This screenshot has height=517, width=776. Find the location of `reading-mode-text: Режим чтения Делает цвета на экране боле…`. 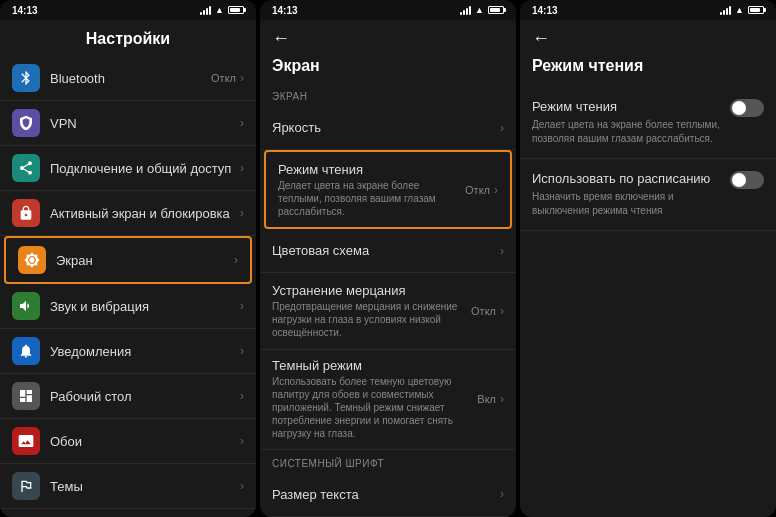

reading-mode-text: Режим чтения Делает цвета на экране боле… is located at coordinates (372, 190).